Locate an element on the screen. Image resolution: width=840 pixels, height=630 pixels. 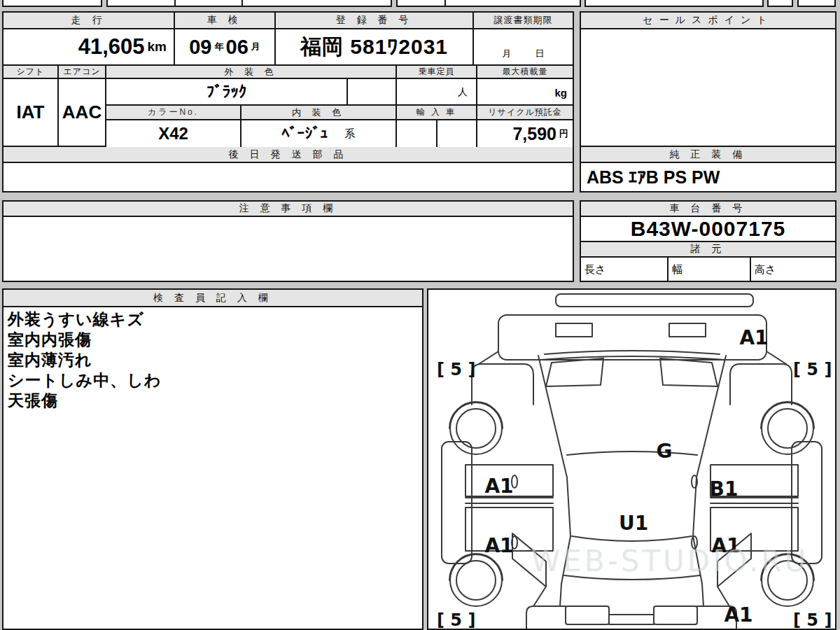
chassis-box: 車 台 番 号 B43W-0007175 諸 元 長さ 幅 高さ is located at coordinates (708, 241).